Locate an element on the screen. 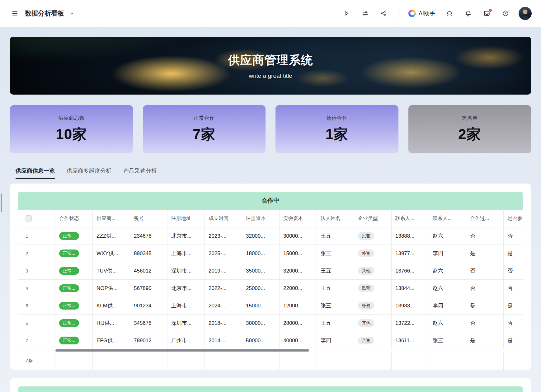 This screenshot has width=541, height=392. cell-contact_phone: 13933... is located at coordinates (410, 306).